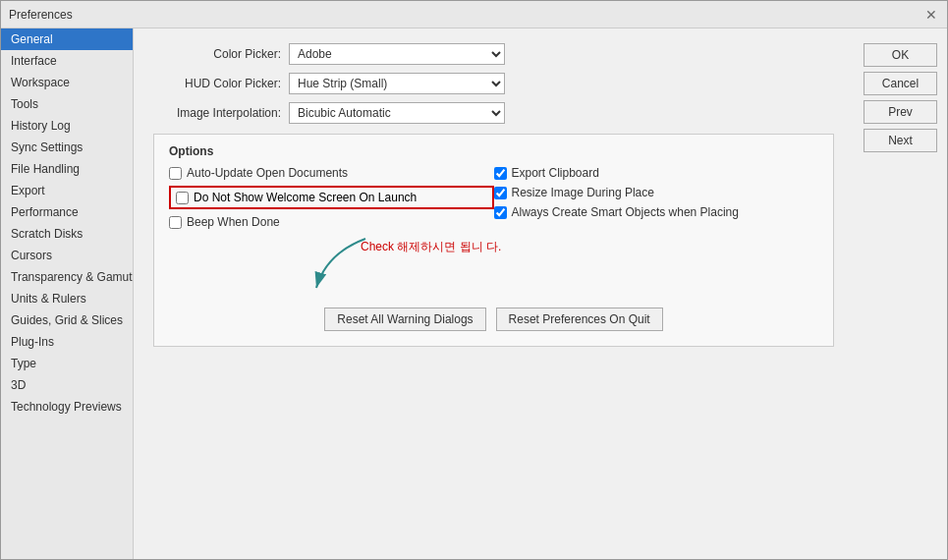 The width and height of the screenshot is (948, 560). Describe the element at coordinates (67, 277) in the screenshot. I see `sidebar-item-transparency--gamut: Transparency & Gamut` at that location.